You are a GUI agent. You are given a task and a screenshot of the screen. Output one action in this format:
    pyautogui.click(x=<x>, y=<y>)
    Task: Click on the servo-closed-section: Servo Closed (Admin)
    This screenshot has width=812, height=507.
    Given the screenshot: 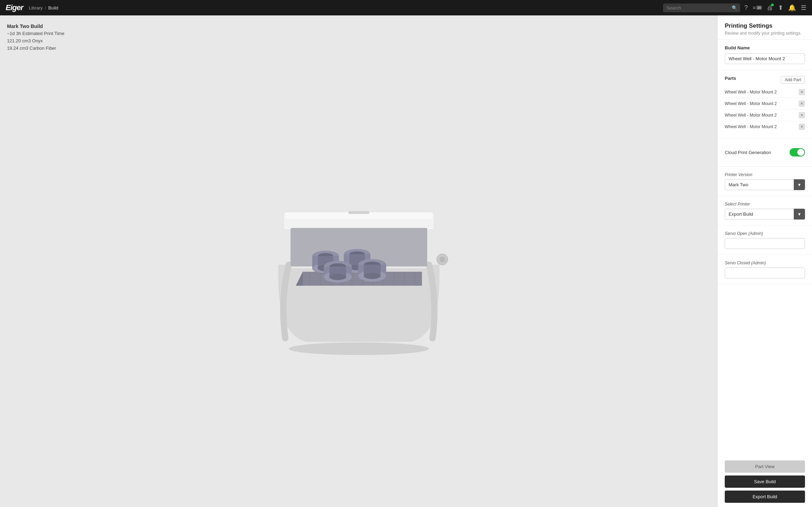 What is the action you would take?
    pyautogui.click(x=765, y=270)
    